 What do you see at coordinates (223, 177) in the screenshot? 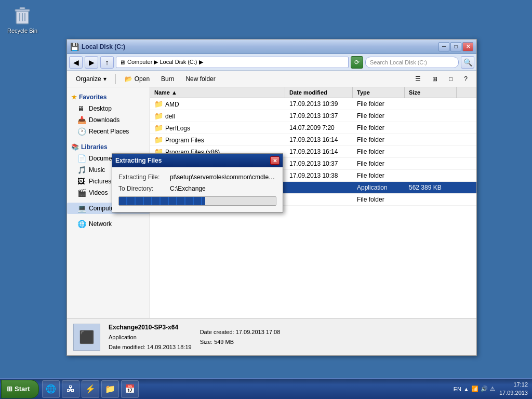
I see `extracting-value: pt\setup\serverroles\common\cmdletextens…` at bounding box center [223, 177].